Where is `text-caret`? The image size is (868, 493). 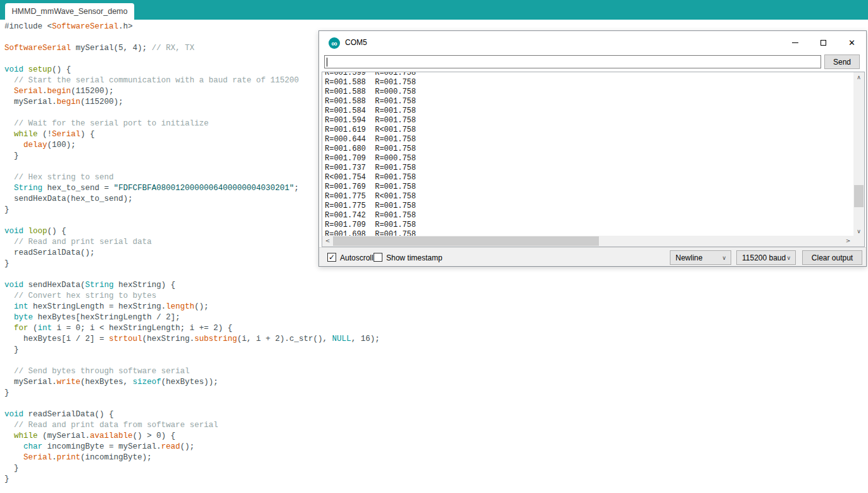
text-caret is located at coordinates (327, 62).